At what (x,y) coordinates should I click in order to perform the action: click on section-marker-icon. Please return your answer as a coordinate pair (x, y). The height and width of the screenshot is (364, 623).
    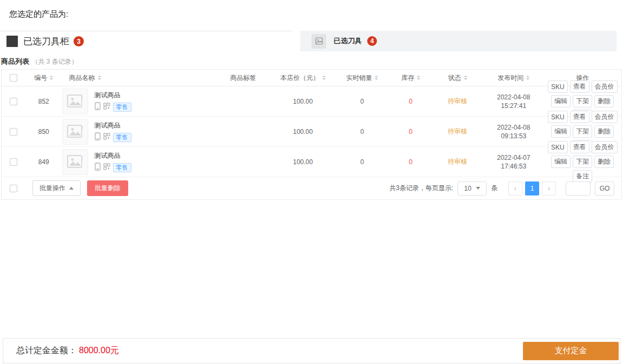
    Looking at the image, I should click on (12, 41).